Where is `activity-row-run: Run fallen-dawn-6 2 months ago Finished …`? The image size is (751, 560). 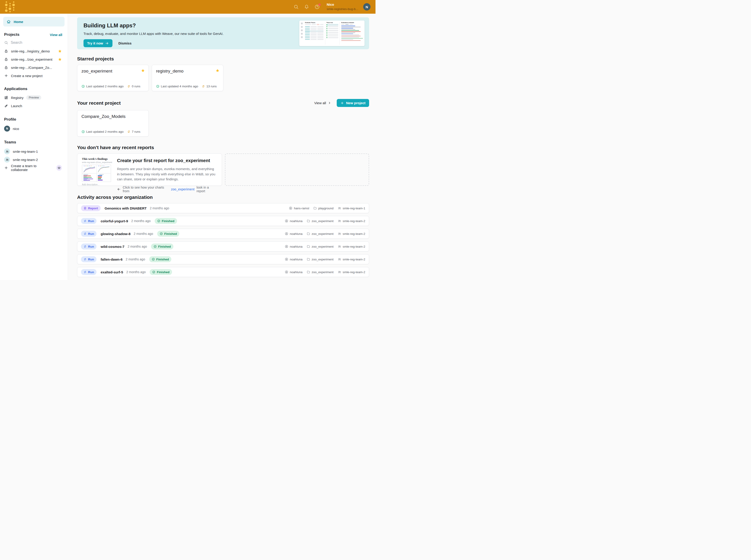
activity-row-run: Run fallen-dawn-6 2 months ago Finished … is located at coordinates (223, 259).